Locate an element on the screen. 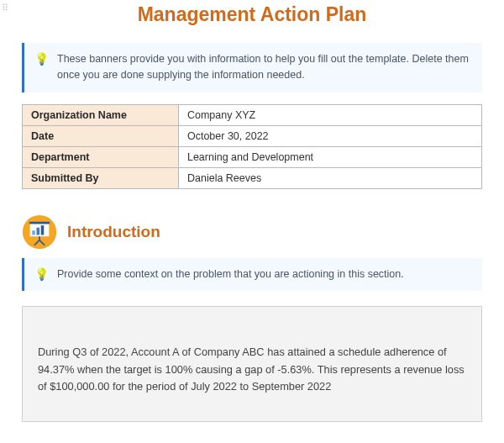  table-row: Organization Name Company XYZ is located at coordinates (252, 114).